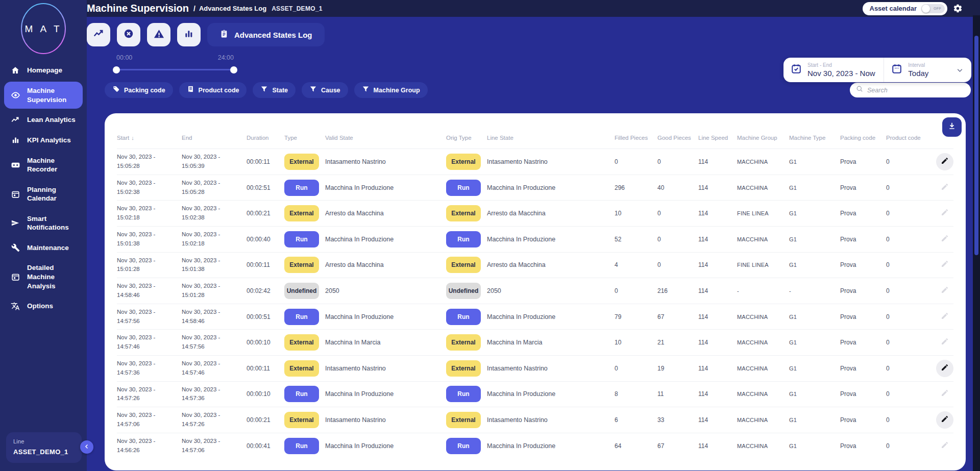  Describe the element at coordinates (159, 35) in the screenshot. I see `alarms-view-button` at that location.